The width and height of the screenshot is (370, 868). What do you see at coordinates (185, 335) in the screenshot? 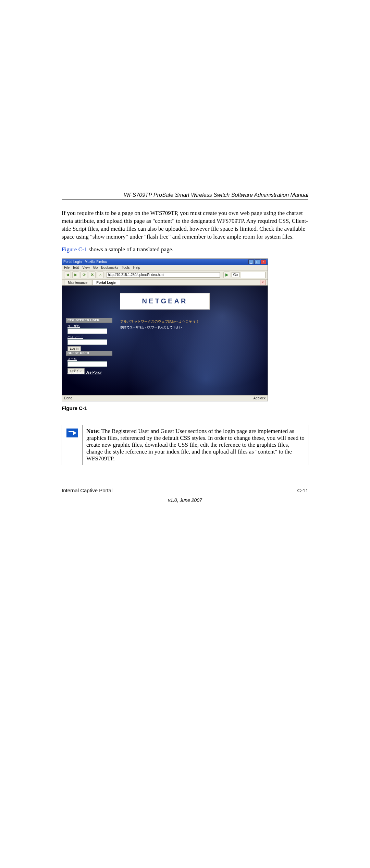
I see `figure-c1: Portal Login - Mozilla Firefox _ □ × Fil…` at bounding box center [185, 335].